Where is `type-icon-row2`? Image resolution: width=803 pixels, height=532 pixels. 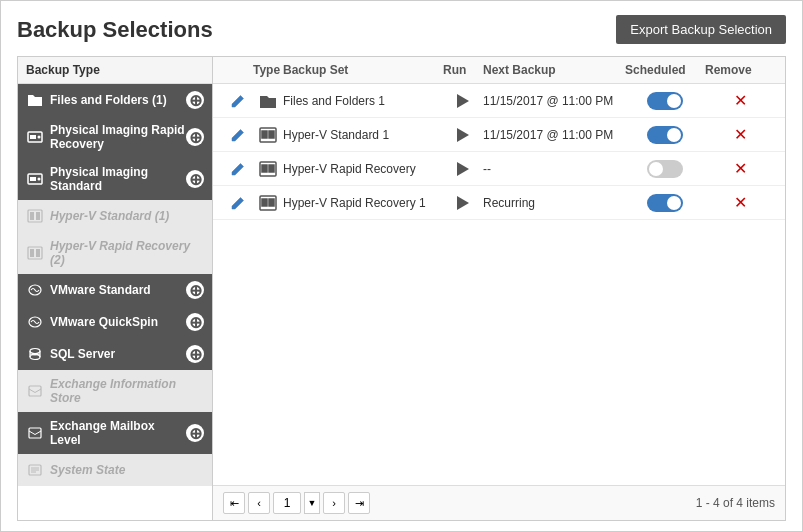
type-icon-row2 is located at coordinates (268, 135).